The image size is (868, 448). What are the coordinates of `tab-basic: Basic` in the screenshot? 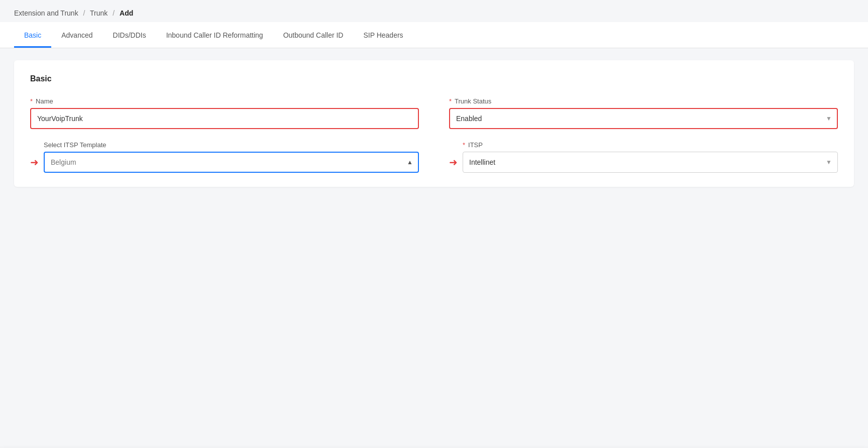 It's located at (33, 35).